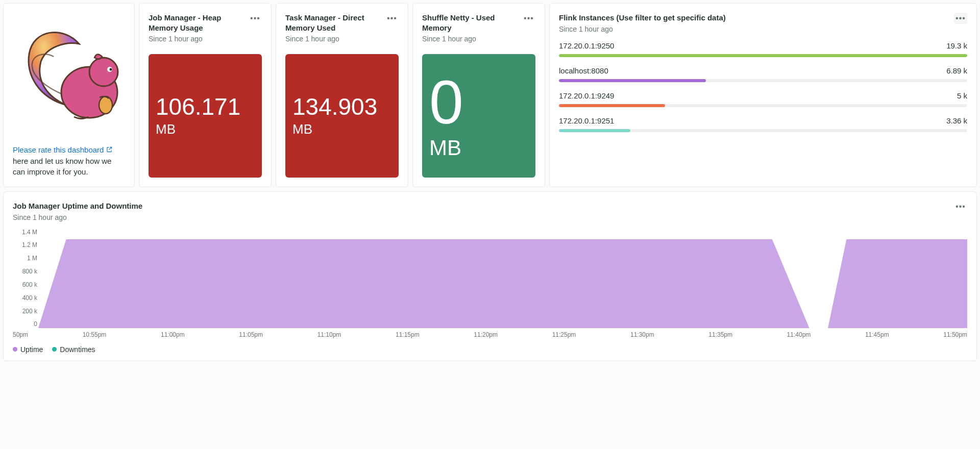 The image size is (980, 449). I want to click on direct-memory-card: Task Manager - Direct Memory Used Since …, so click(342, 95).